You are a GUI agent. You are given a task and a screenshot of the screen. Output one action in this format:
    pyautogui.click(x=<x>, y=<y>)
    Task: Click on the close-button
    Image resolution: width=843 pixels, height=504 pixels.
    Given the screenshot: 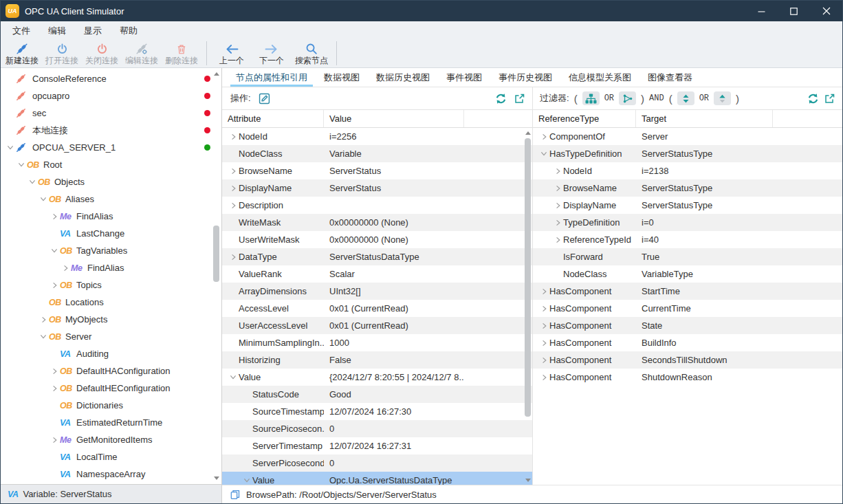 What is the action you would take?
    pyautogui.click(x=826, y=11)
    